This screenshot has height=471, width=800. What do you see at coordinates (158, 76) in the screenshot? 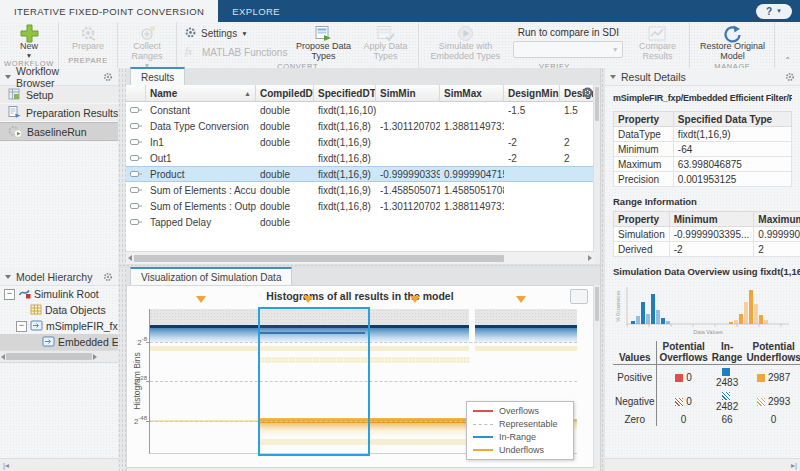
I see `tab-results: Results` at bounding box center [158, 76].